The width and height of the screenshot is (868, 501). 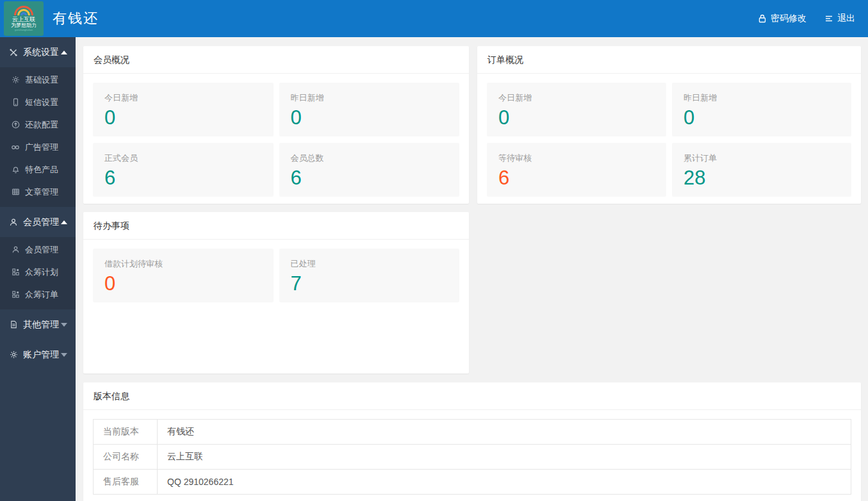 I want to click on sidebar-section-other-management: 其他管理, so click(x=38, y=324).